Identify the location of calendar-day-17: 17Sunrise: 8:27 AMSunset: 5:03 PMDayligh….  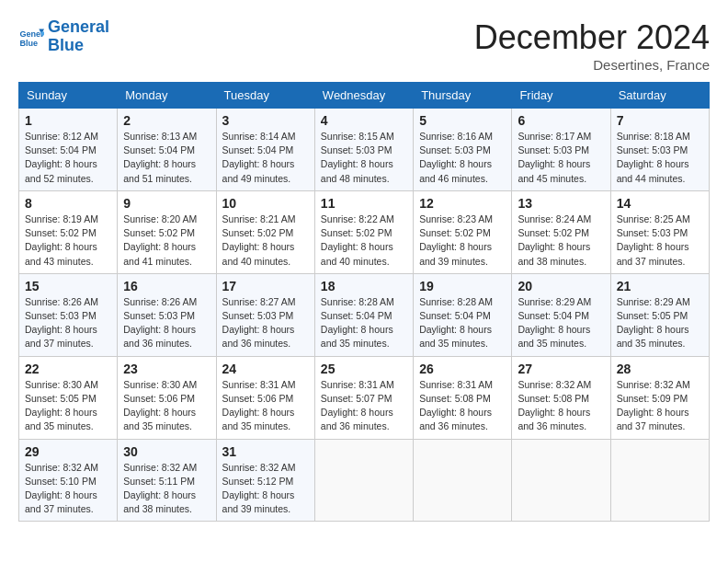
(265, 315).